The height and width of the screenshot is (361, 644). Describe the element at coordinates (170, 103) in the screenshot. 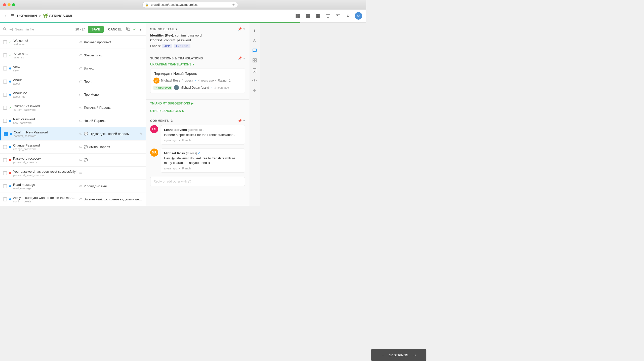

I see `tm-mt-label: TM AND MT SUGGESTIONS` at that location.